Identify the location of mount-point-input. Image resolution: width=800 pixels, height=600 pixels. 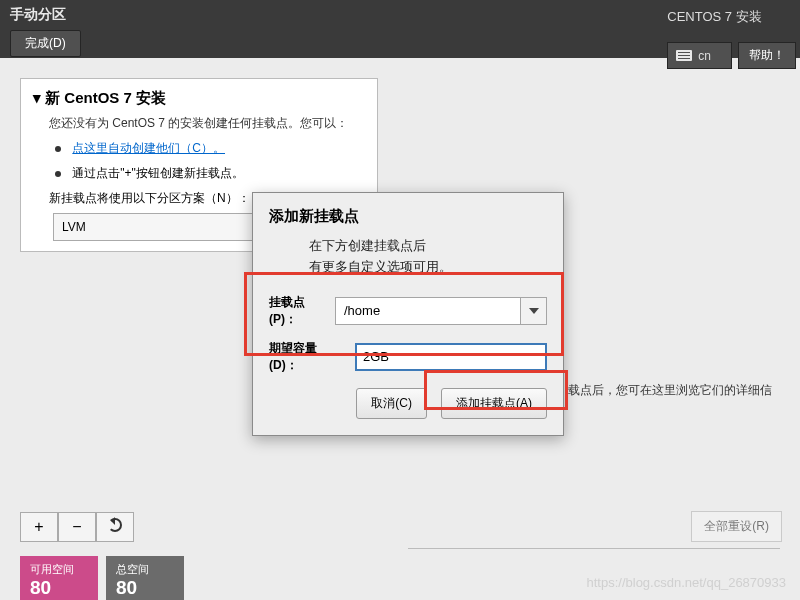
(428, 311).